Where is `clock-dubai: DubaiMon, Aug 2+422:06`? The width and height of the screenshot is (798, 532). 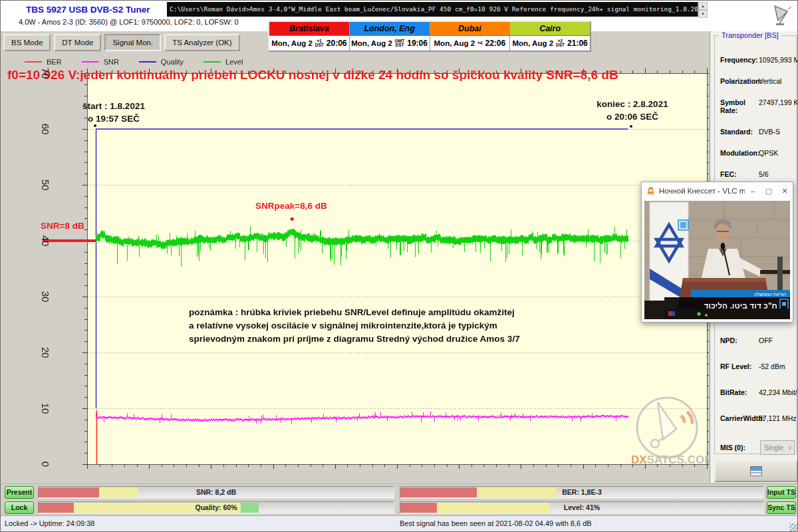 clock-dubai: DubaiMon, Aug 2+422:06 is located at coordinates (471, 36).